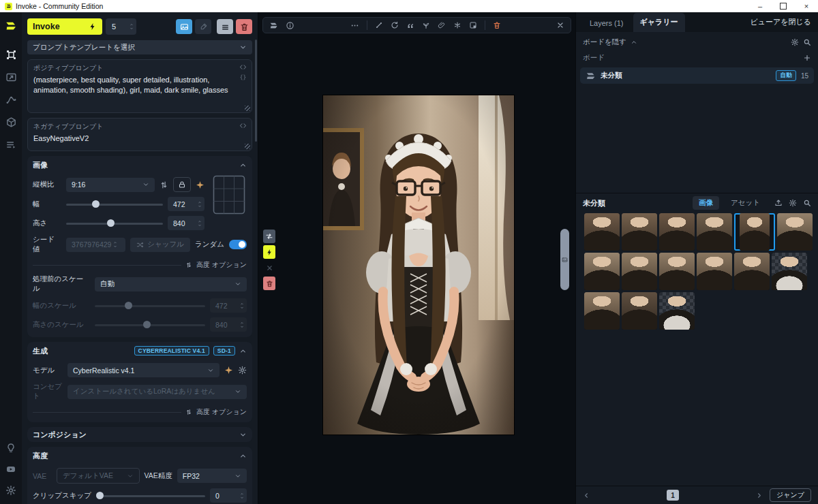  Describe the element at coordinates (269, 283) in the screenshot. I see `clear-queue-button` at that location.